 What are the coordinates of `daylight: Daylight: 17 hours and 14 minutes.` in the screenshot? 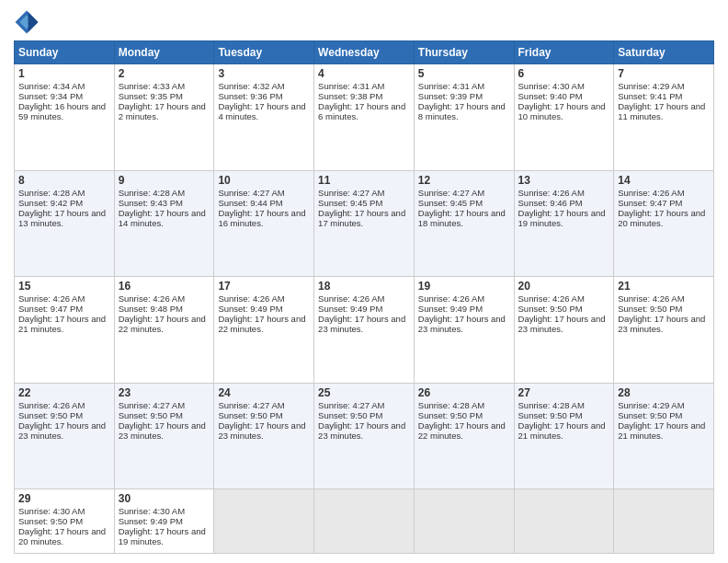 It's located at (162, 218).